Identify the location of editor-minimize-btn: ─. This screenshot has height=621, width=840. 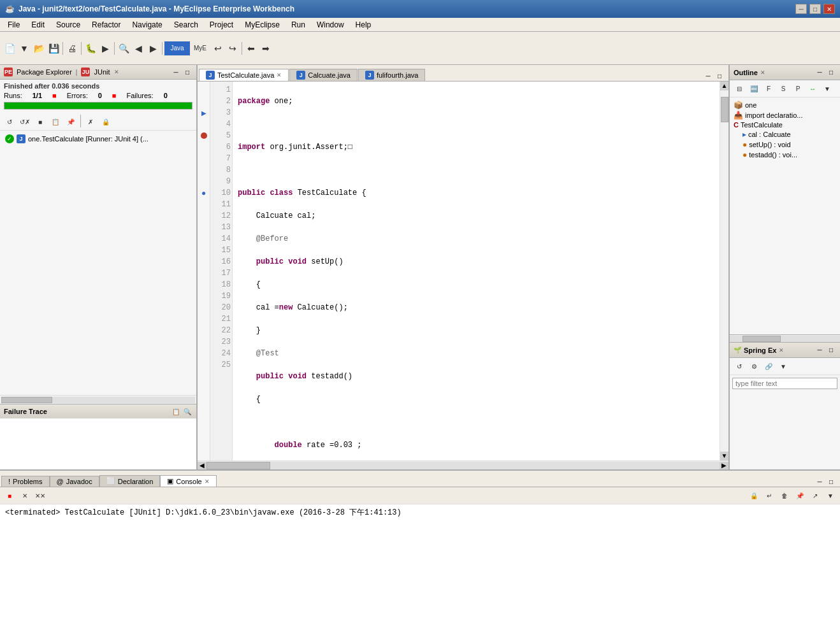
(708, 76).